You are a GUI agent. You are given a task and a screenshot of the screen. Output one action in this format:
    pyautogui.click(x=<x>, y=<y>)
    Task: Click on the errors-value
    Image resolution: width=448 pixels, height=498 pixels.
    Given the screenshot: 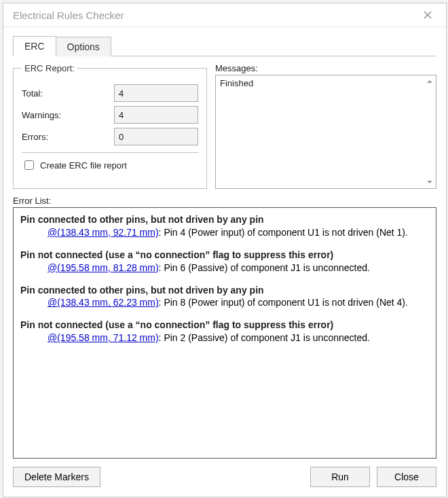 What is the action you would take?
    pyautogui.click(x=156, y=137)
    